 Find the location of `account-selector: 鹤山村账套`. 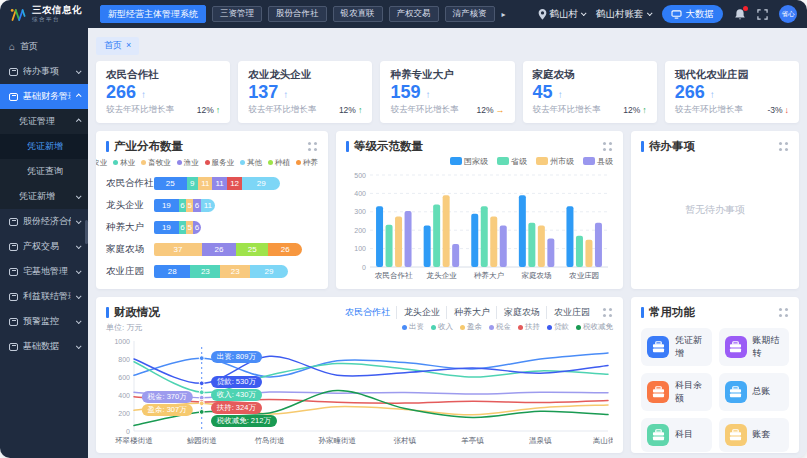

account-selector: 鹤山村账套 is located at coordinates (624, 14).